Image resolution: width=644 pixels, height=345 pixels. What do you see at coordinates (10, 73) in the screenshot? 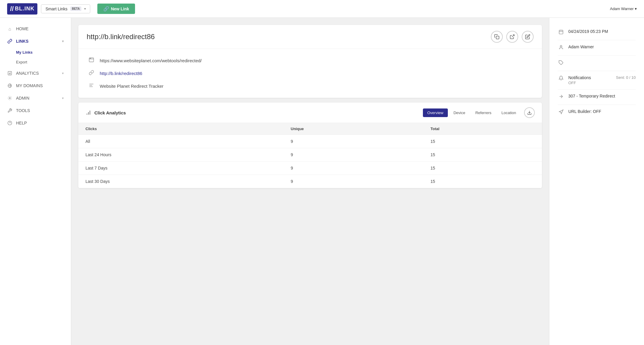
I see `analytics-icon` at bounding box center [10, 73].